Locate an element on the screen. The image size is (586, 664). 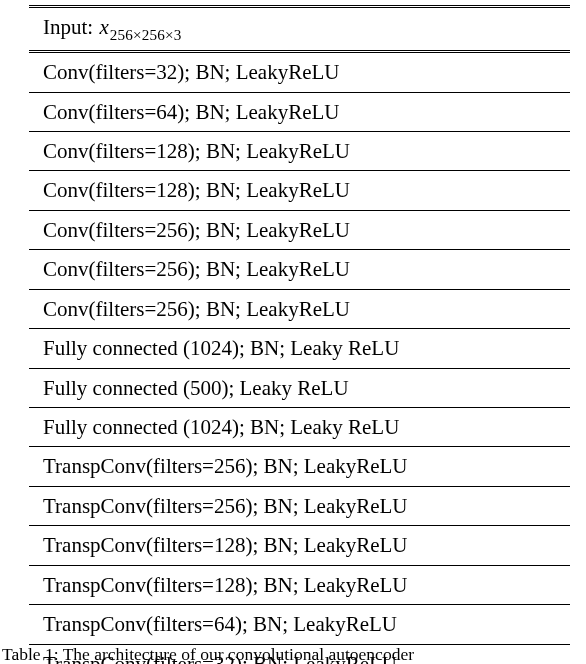
table-row: Conv(filters=64); BN; LeakyReLU is located at coordinates (300, 112).